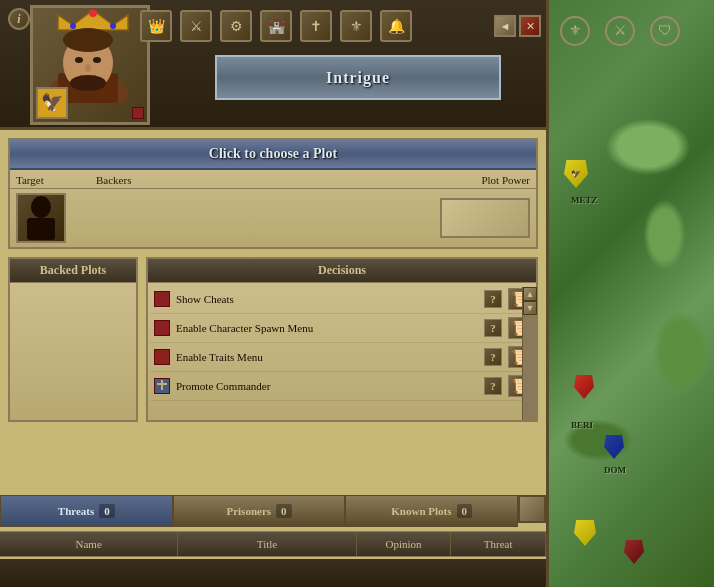 Image resolution: width=714 pixels, height=587 pixels. I want to click on nav-icon-6: 🔔, so click(396, 26).